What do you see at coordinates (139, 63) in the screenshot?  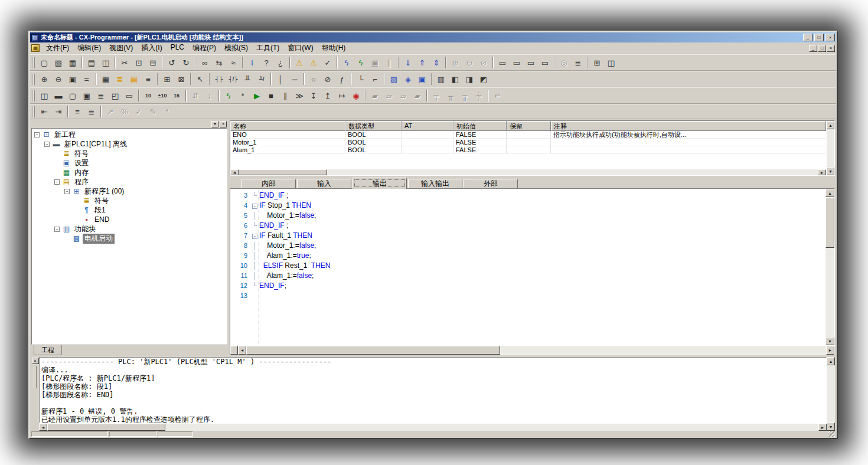 I see `copy-button: ⊡` at bounding box center [139, 63].